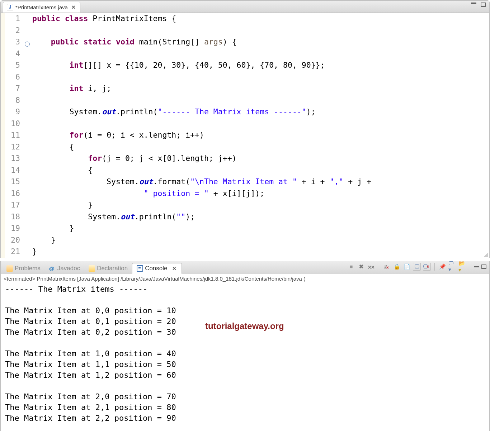 Image resolution: width=490 pixels, height=448 pixels. Describe the element at coordinates (92, 268) in the screenshot. I see `declaration-icon` at that location.